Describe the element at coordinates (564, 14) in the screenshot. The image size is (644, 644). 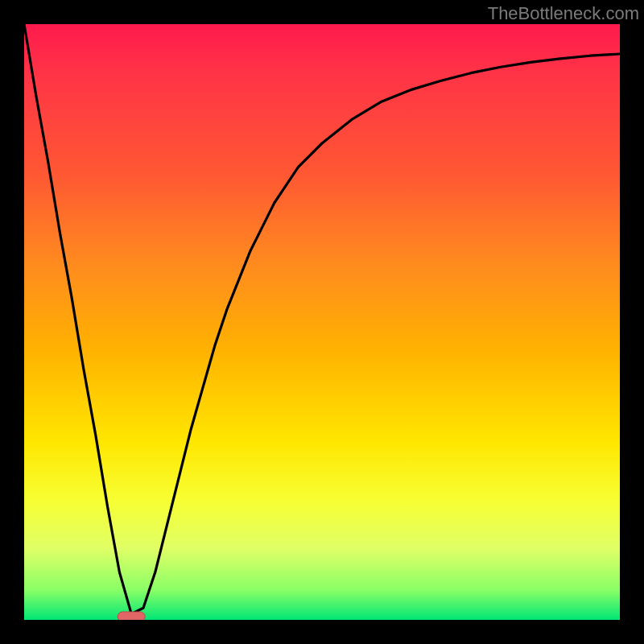
I see `watermark-text: TheBottleneck.com` at that location.